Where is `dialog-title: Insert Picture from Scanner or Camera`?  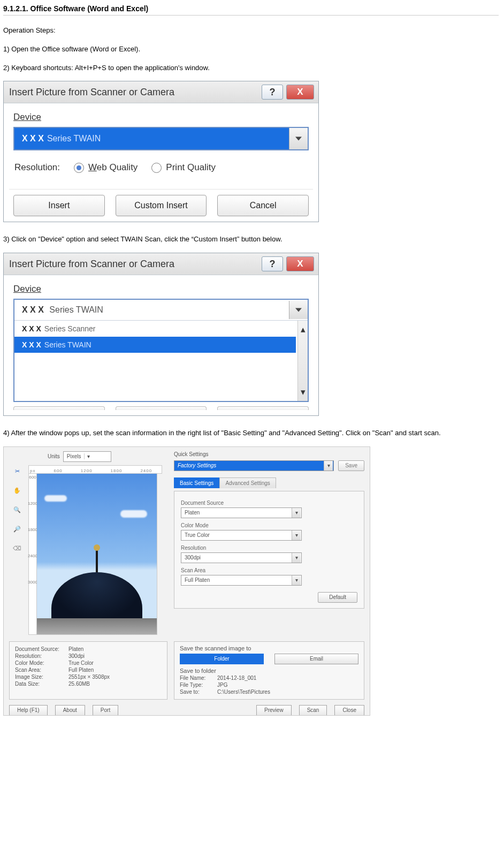
dialog-title: Insert Picture from Scanner or Camera is located at coordinates (92, 264).